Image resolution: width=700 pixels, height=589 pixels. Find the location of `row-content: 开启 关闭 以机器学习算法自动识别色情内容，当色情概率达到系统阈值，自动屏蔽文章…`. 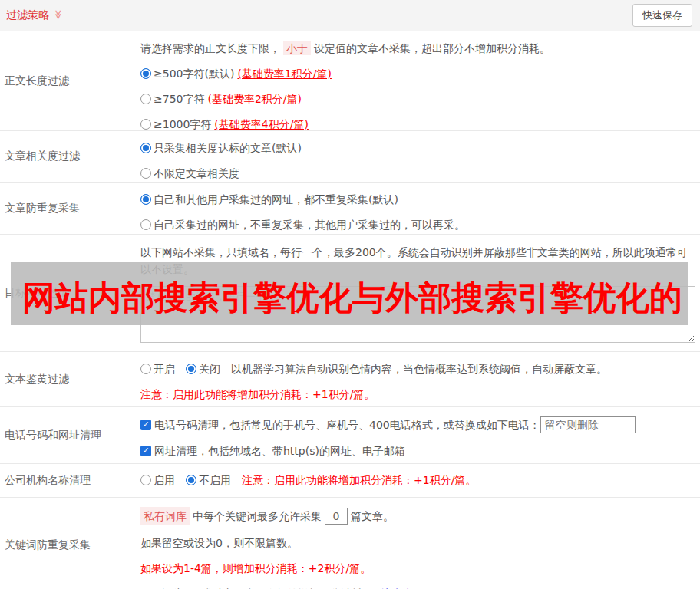

row-content: 开启 关闭 以机器学习算法自动识别色情内容，当色情概率达到系统阈值，自动屏蔽文章… is located at coordinates (421, 379).